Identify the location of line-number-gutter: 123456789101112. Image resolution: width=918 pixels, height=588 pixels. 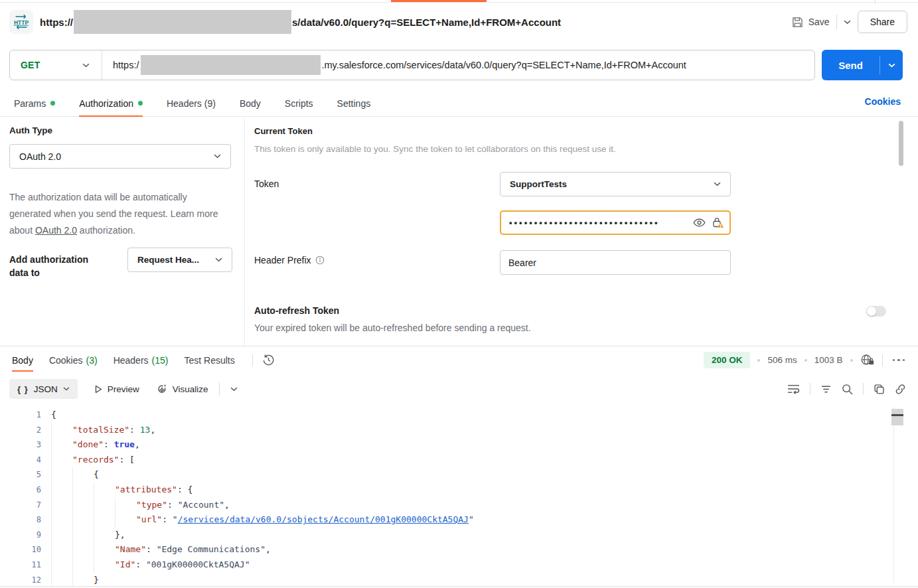
(21, 496).